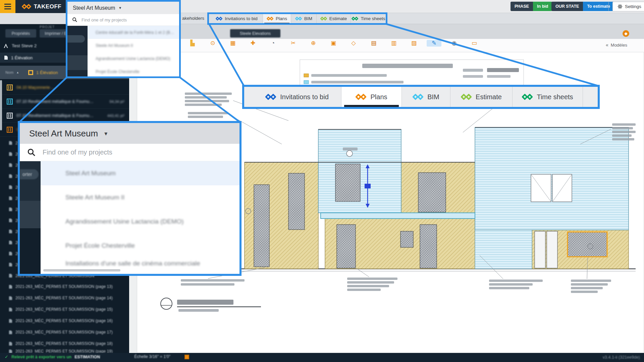  I want to click on rapport-icon: ▤, so click(374, 43).